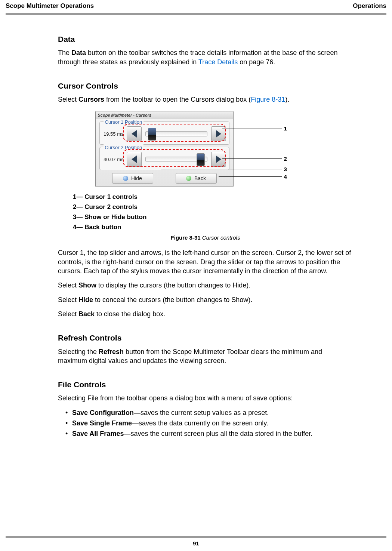 This screenshot has width=392, height=551. Describe the element at coordinates (201, 160) in the screenshot. I see `cursor2-thumb` at that location.